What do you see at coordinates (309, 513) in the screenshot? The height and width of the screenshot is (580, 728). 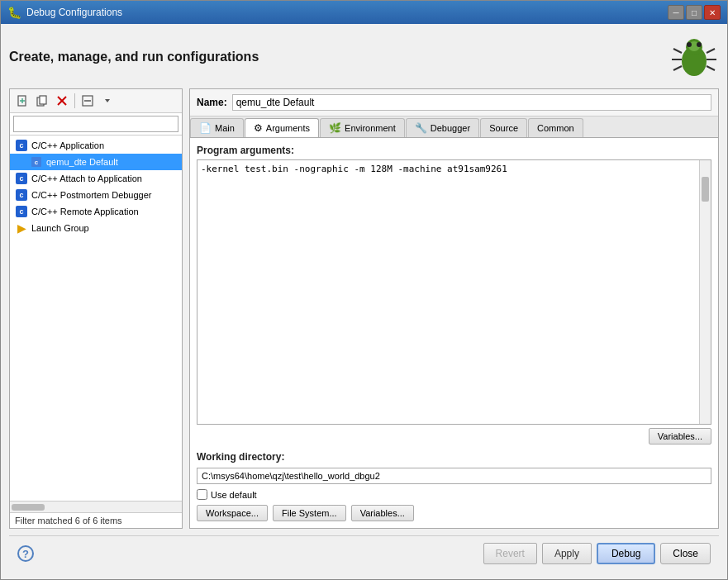 I see `filesystem-button: File System...` at bounding box center [309, 513].